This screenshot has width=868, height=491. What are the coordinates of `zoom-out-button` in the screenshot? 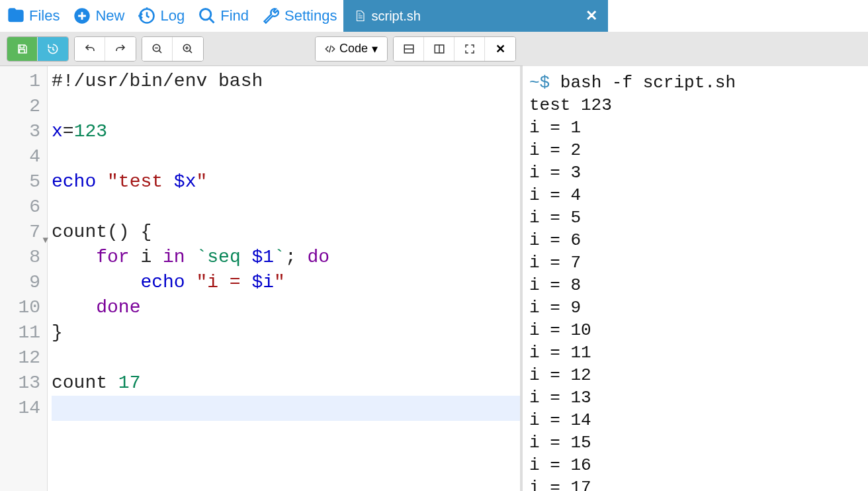 It's located at (157, 49).